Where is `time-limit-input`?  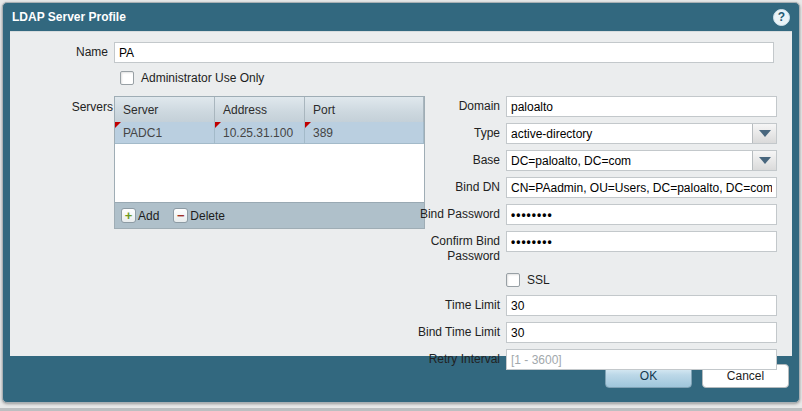
time-limit-input is located at coordinates (642, 306).